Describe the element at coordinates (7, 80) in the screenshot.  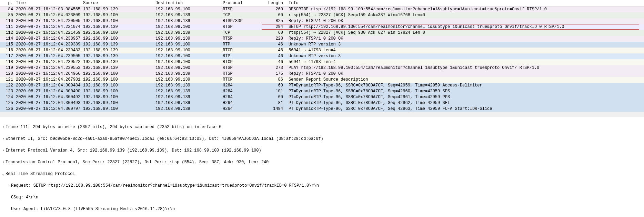
I see `cell: 121` at that location.